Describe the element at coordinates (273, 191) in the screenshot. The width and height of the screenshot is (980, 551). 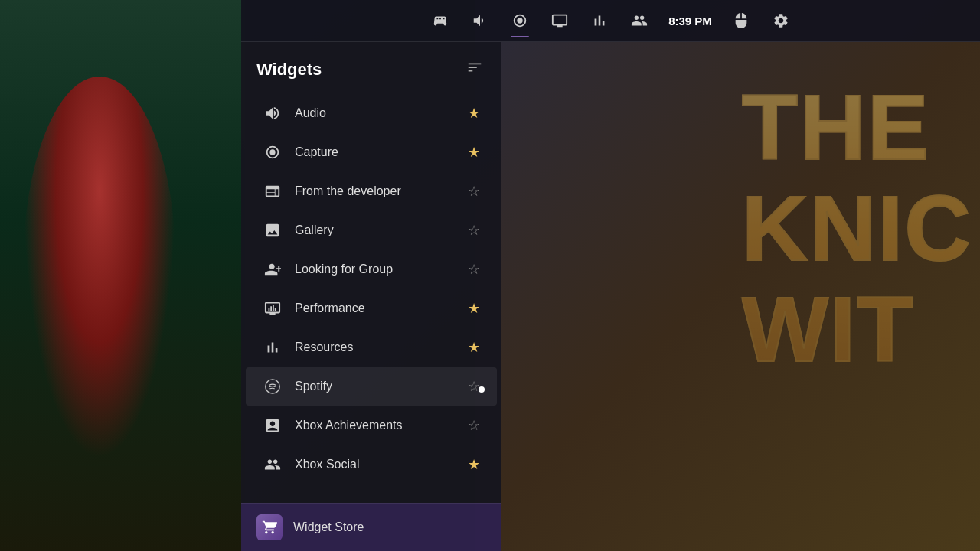
I see `developer-icon` at that location.